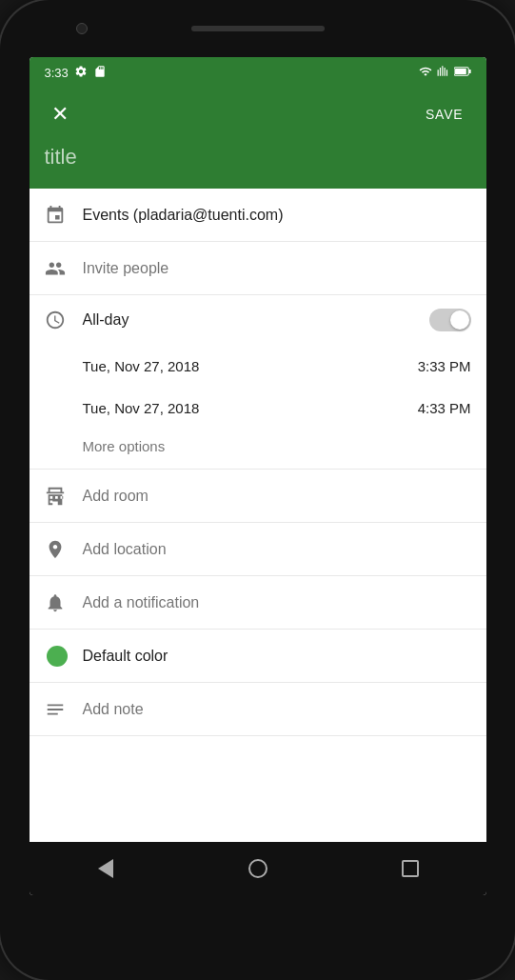 Image resolution: width=515 pixels, height=980 pixels. I want to click on signal-icon, so click(444, 72).